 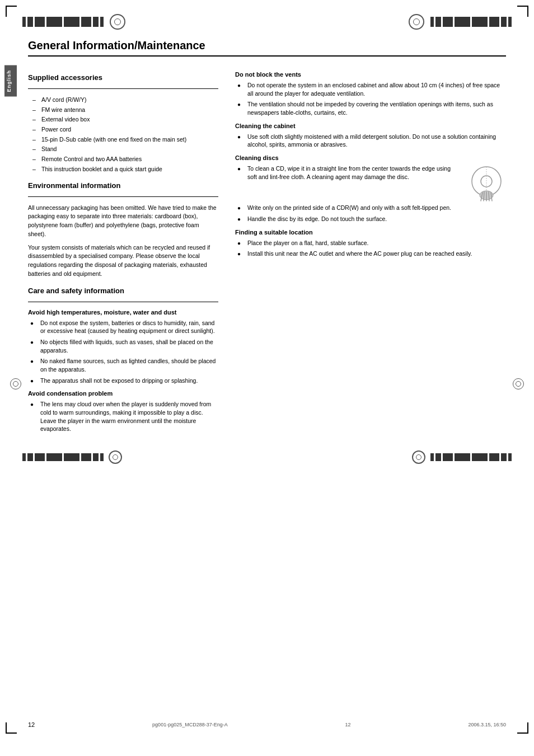 I want to click on list-item: 15-pin D-Sub cable (with one end fixed o…, so click(x=125, y=140).